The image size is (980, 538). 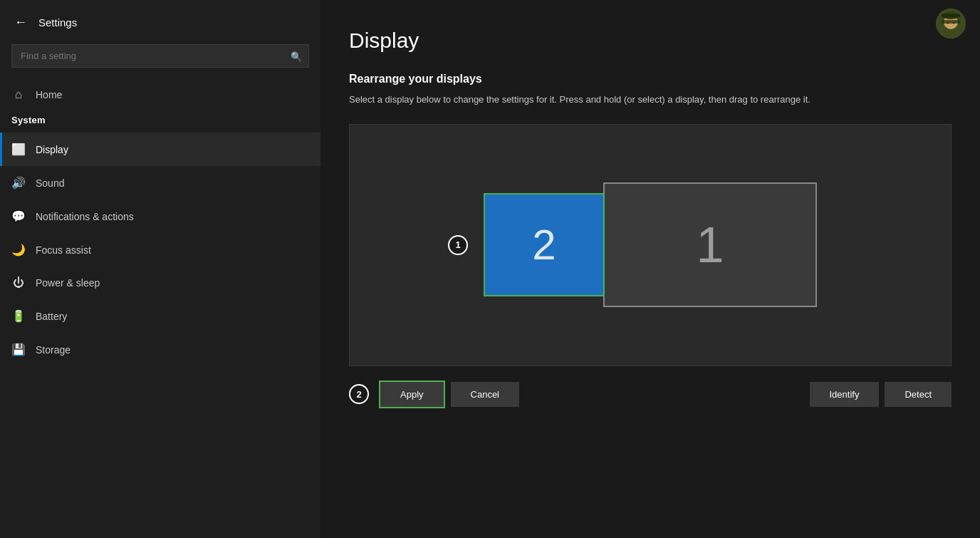 I want to click on monitor-2: 2, so click(x=544, y=245).